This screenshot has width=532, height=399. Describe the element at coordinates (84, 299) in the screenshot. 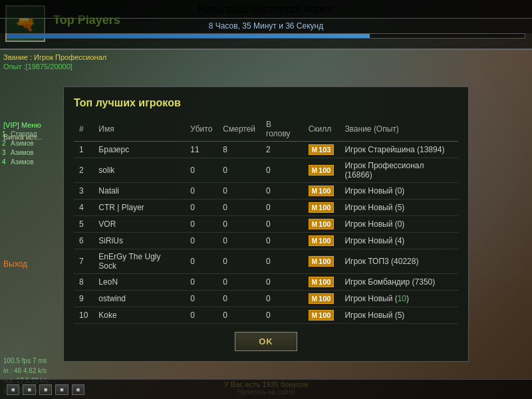

I see `cell-num: 9` at that location.